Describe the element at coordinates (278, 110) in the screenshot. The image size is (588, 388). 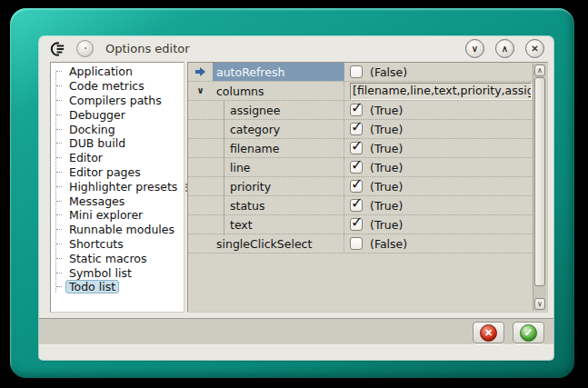
I see `property-name: assignee` at that location.